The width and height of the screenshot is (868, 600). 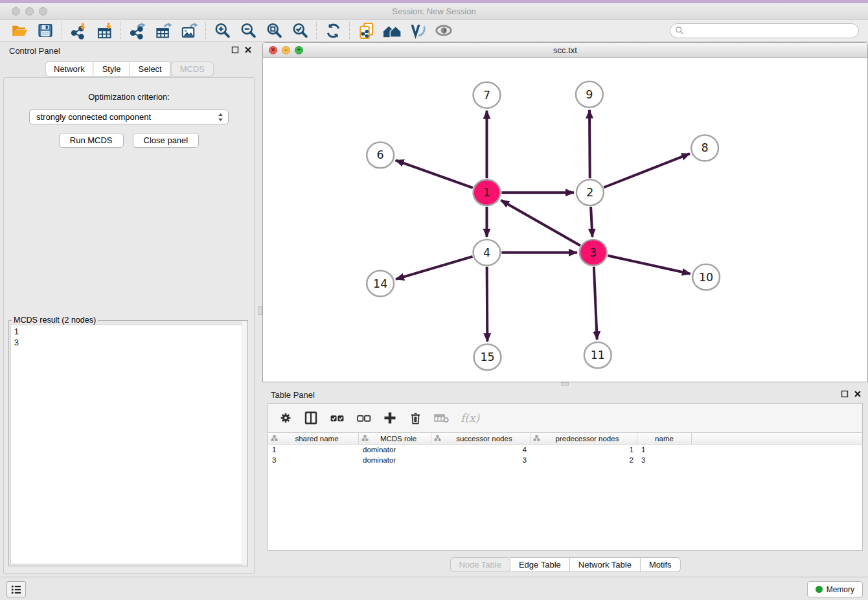 I want to click on tab-mcds: MCDS, so click(x=192, y=69).